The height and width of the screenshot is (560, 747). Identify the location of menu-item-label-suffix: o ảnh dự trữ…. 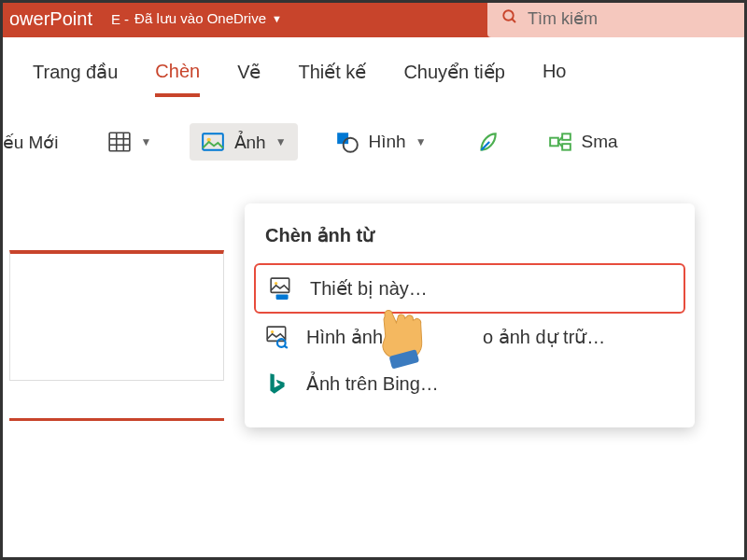
(543, 337).